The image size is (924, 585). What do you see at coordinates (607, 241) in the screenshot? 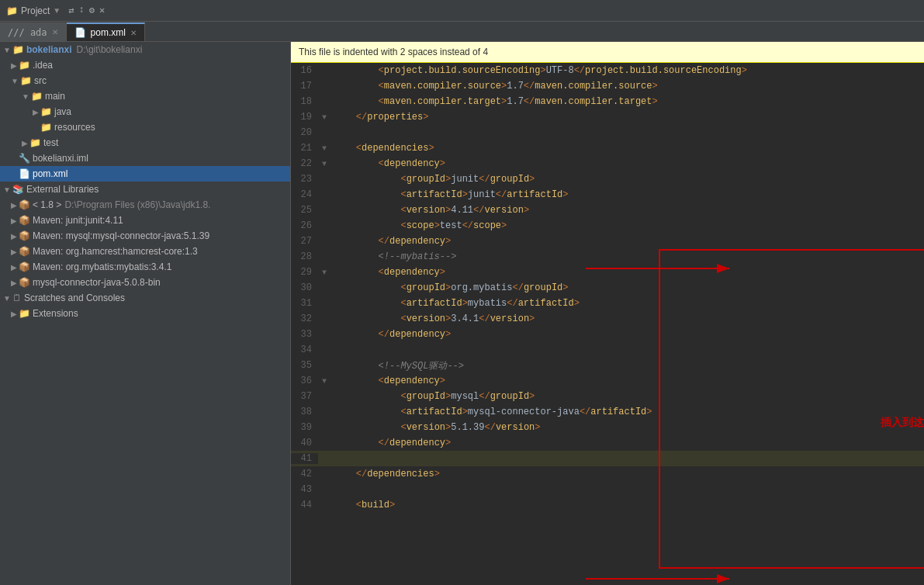
I see `code-line-27: 27 </dependency>` at bounding box center [607, 241].